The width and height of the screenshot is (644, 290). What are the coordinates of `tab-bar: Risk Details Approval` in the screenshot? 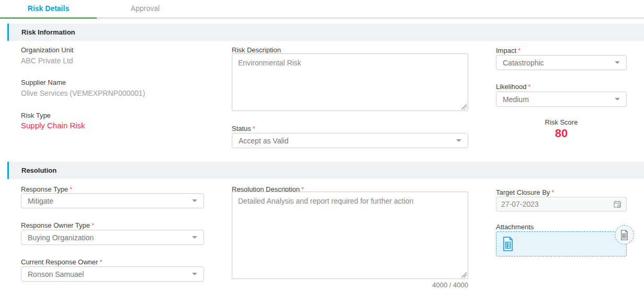 It's located at (322, 9).